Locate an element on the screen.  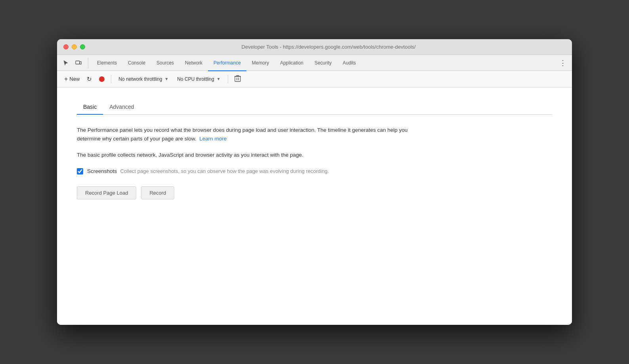
toolbar: + New ↻ No network throttling ▼ No CPU t… is located at coordinates (314, 79).